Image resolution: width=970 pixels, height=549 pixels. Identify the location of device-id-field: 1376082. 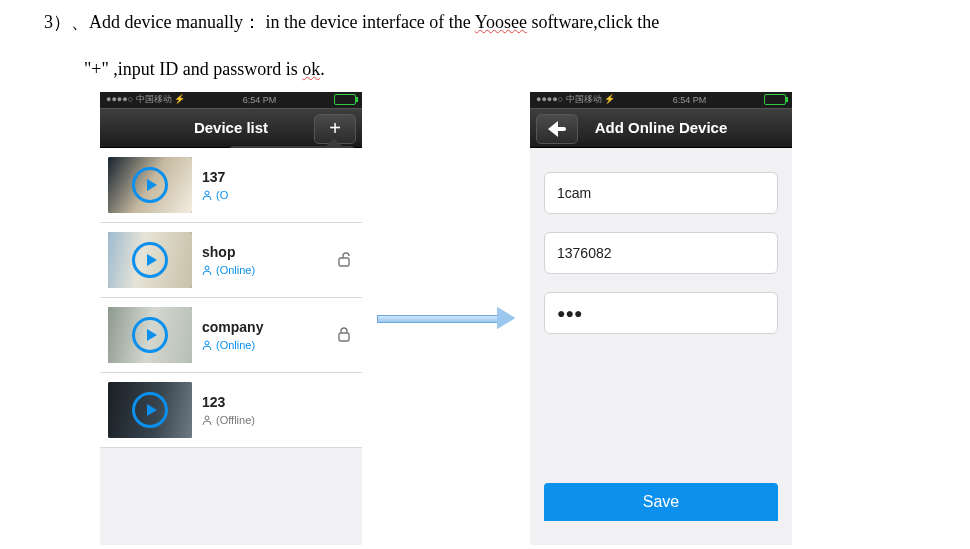
(661, 253).